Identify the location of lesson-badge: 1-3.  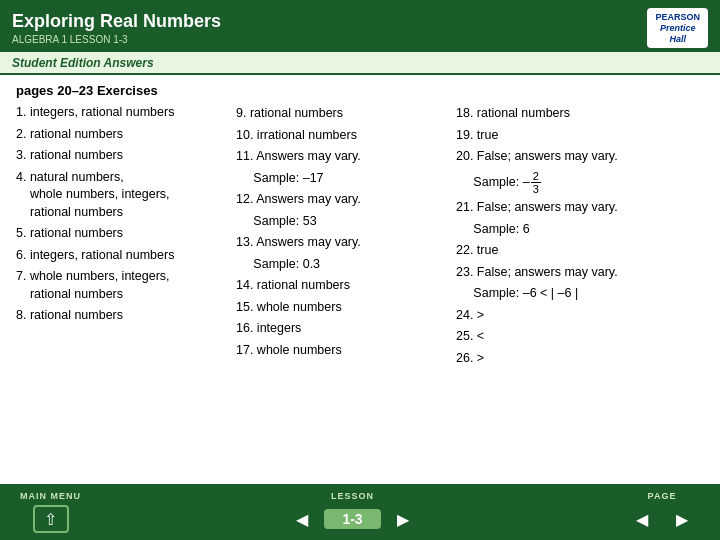
(352, 519).